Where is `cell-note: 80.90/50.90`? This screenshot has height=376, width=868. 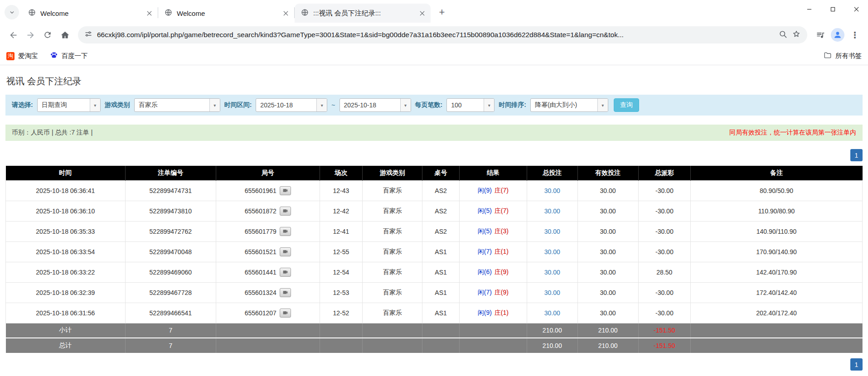
cell-note: 80.90/50.90 is located at coordinates (776, 190).